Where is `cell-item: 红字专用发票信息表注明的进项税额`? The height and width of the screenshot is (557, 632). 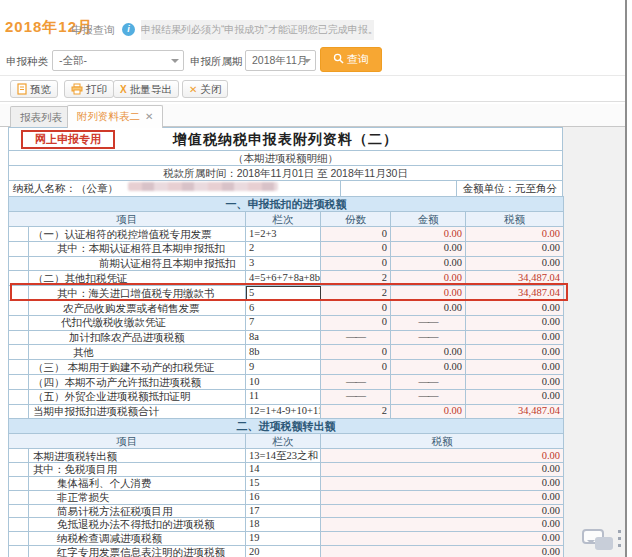
cell-item: 红字专用发票信息表注明的进项税额 is located at coordinates (138, 551).